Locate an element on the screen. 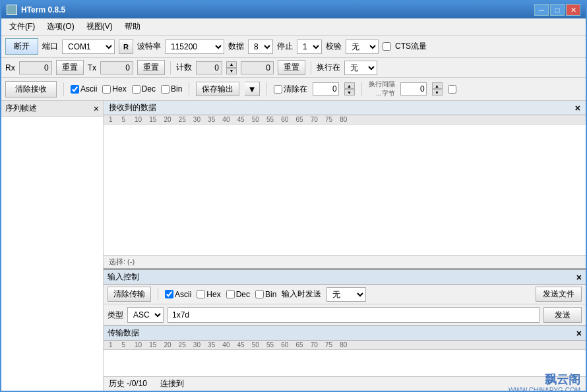 This screenshot has width=587, height=392. rx-reset-button: 重置 is located at coordinates (70, 67).